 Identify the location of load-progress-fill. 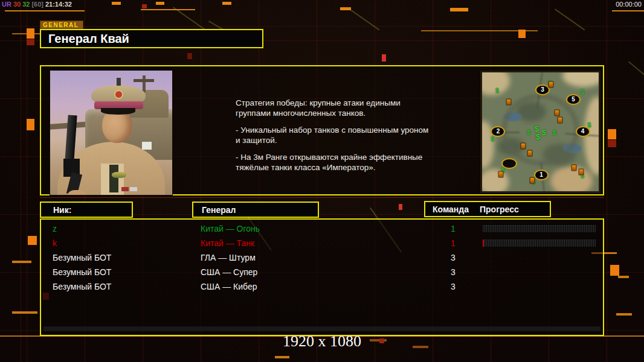
(483, 243).